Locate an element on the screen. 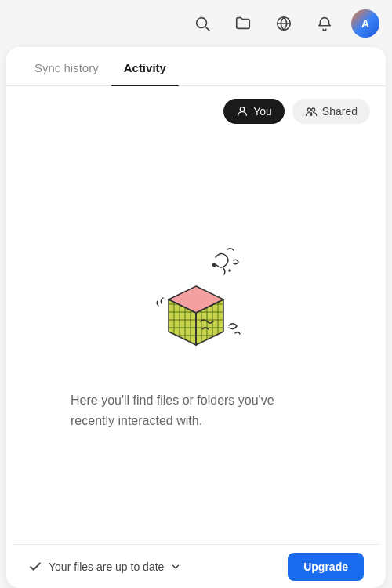 This screenshot has height=588, width=392. globe-button is located at coordinates (284, 24).